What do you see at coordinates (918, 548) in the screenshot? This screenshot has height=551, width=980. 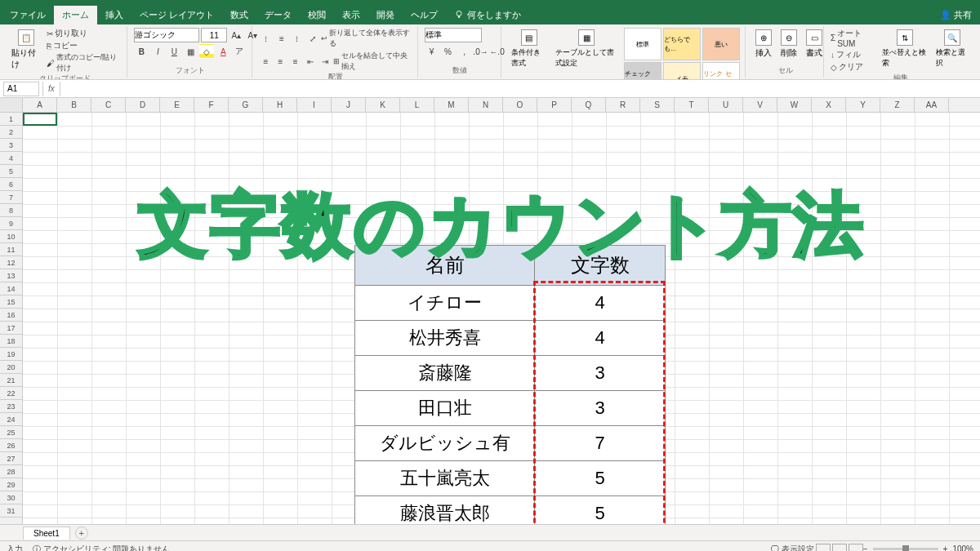 I see `zoom-control: − + 100%` at bounding box center [918, 548].